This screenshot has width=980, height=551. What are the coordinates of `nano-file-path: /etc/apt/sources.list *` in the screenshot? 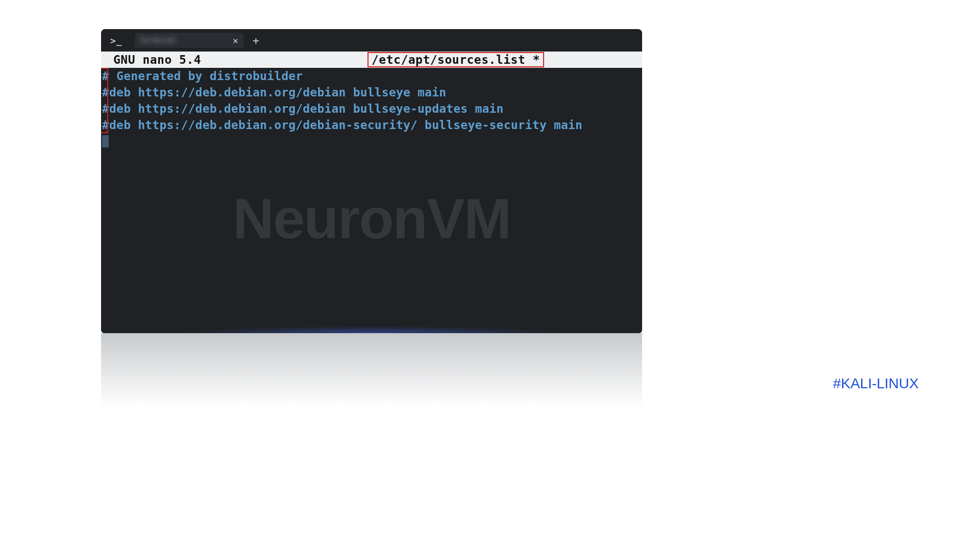 It's located at (456, 60).